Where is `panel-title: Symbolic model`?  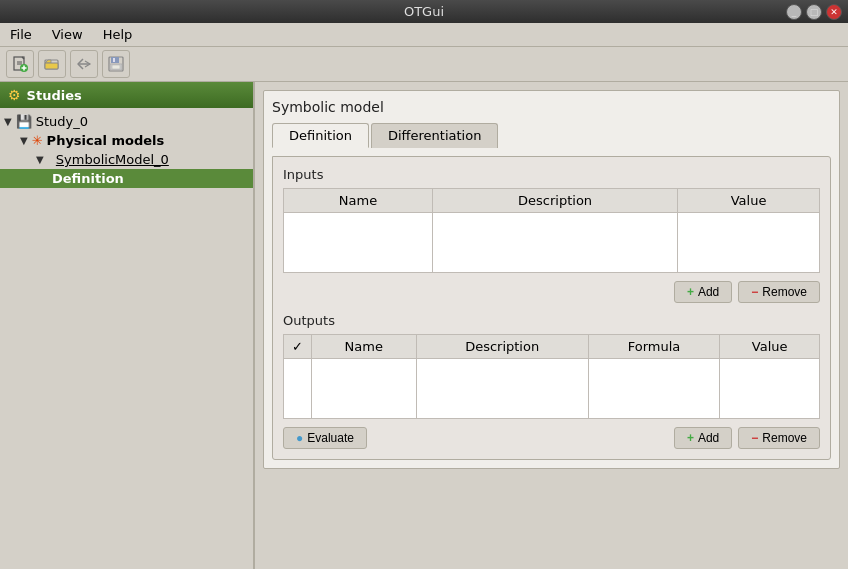 panel-title: Symbolic model is located at coordinates (552, 107).